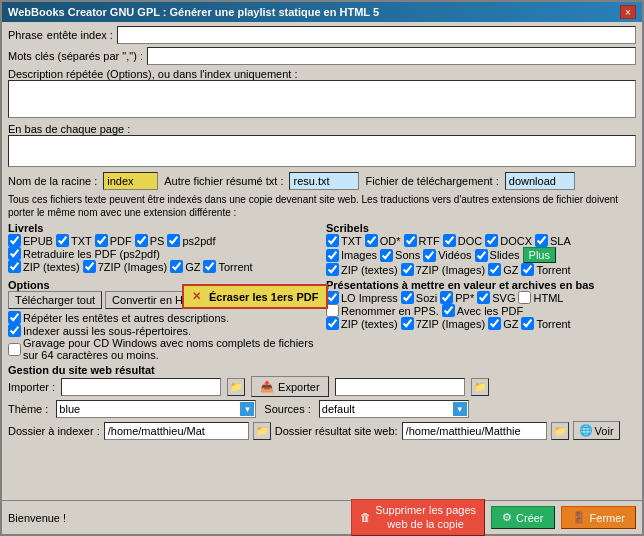 Image resolution: width=644 pixels, height=536 pixels. I want to click on sozi-check, so click(408, 298).